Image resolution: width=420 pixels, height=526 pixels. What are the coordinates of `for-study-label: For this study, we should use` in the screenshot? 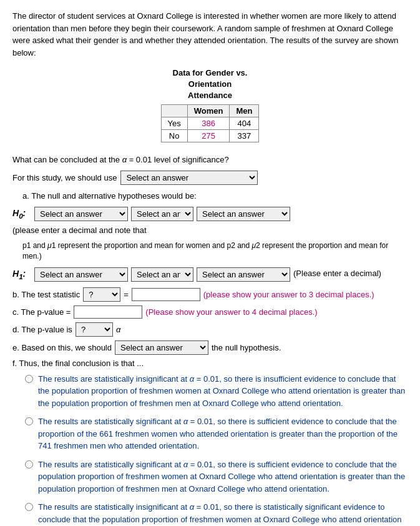 It's located at (65, 177).